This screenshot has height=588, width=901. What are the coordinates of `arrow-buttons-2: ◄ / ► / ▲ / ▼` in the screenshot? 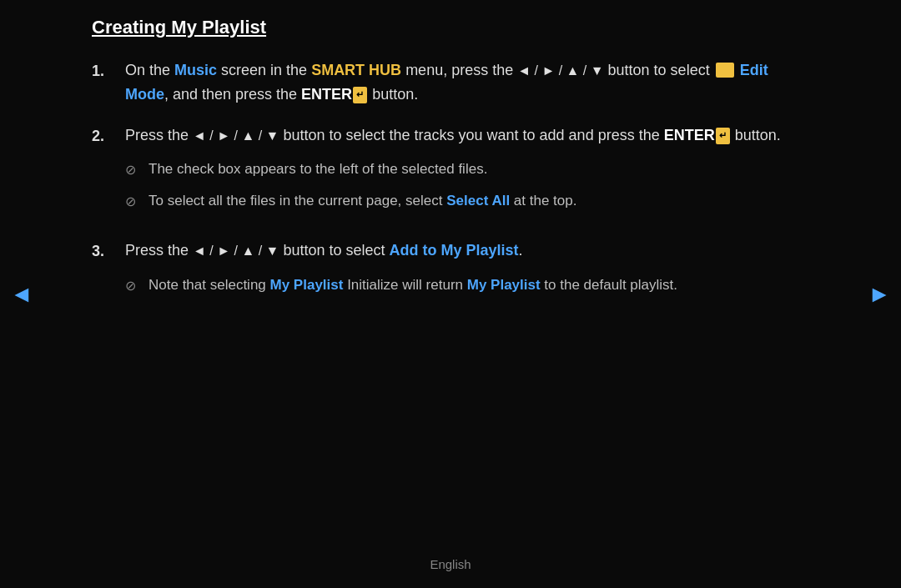 It's located at (235, 135).